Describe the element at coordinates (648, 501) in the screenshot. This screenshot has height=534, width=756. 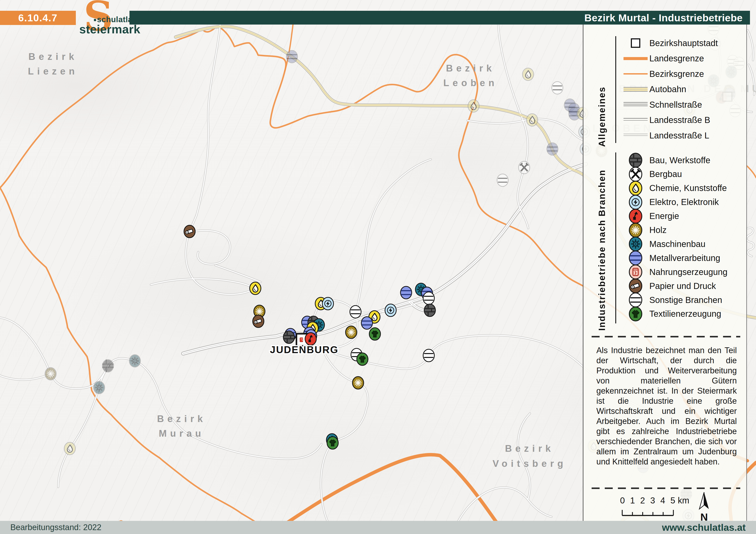
I see `scale-bar-numbers: 012345` at that location.